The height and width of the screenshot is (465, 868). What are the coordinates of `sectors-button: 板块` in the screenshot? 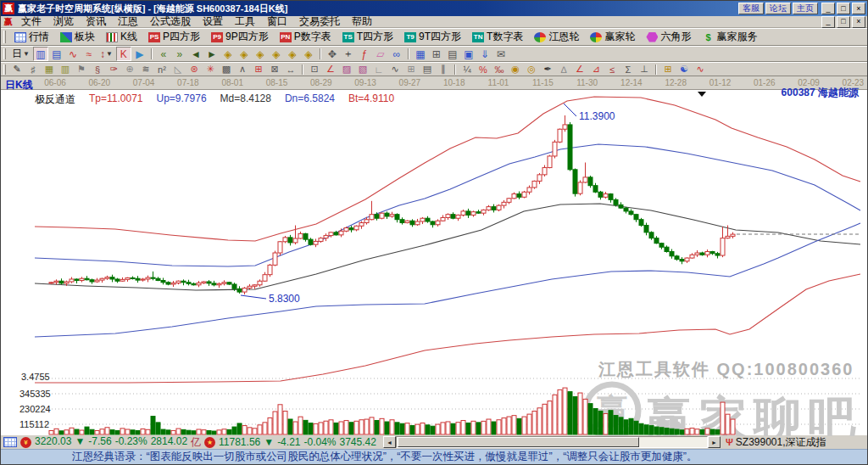 It's located at (78, 37).